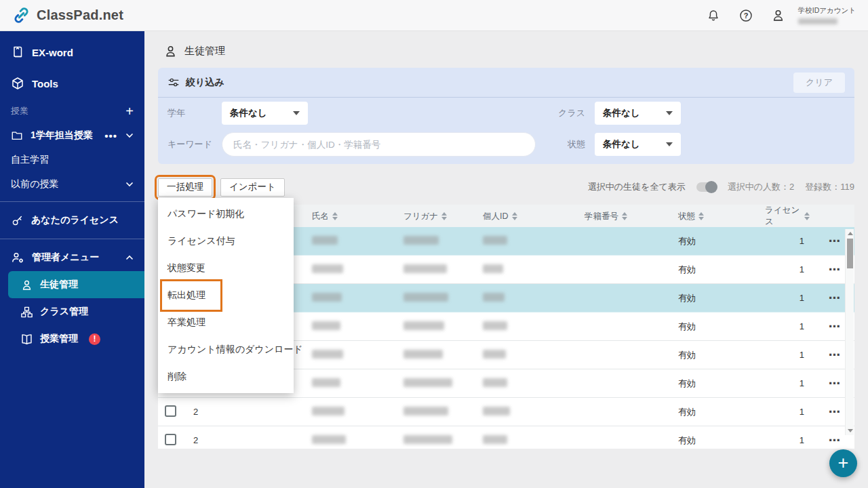  I want to click on keyword-search-input, so click(378, 144).